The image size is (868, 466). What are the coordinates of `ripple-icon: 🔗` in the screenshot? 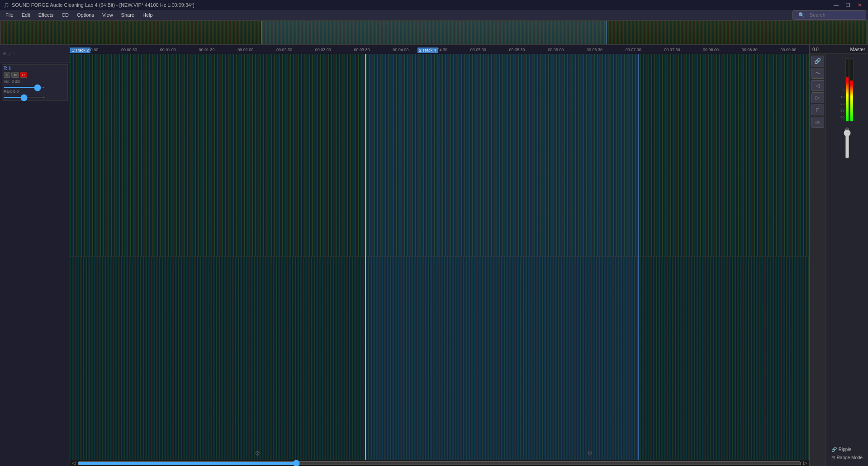 It's located at (834, 450).